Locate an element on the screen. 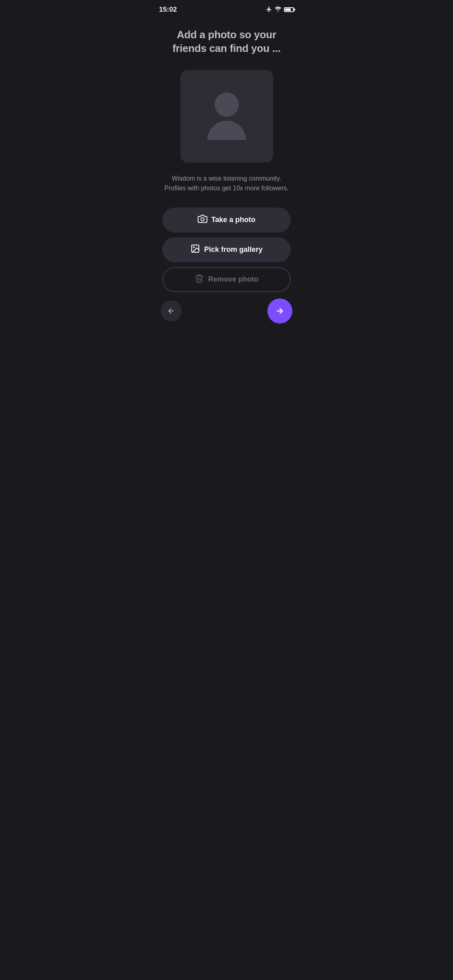 The width and height of the screenshot is (453, 980). bottom-nav is located at coordinates (226, 309).